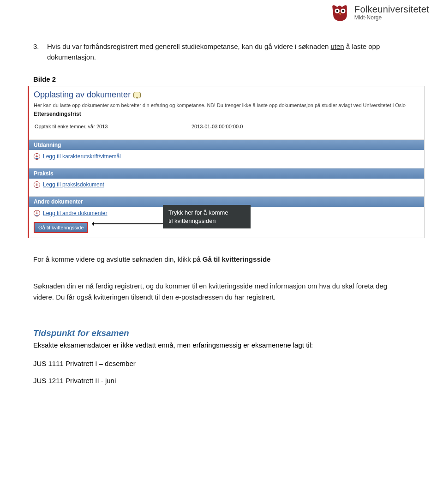 The height and width of the screenshot is (504, 443). I want to click on step-3: 3. Hvis du var forhåndsregistrert med ge…, so click(222, 52).